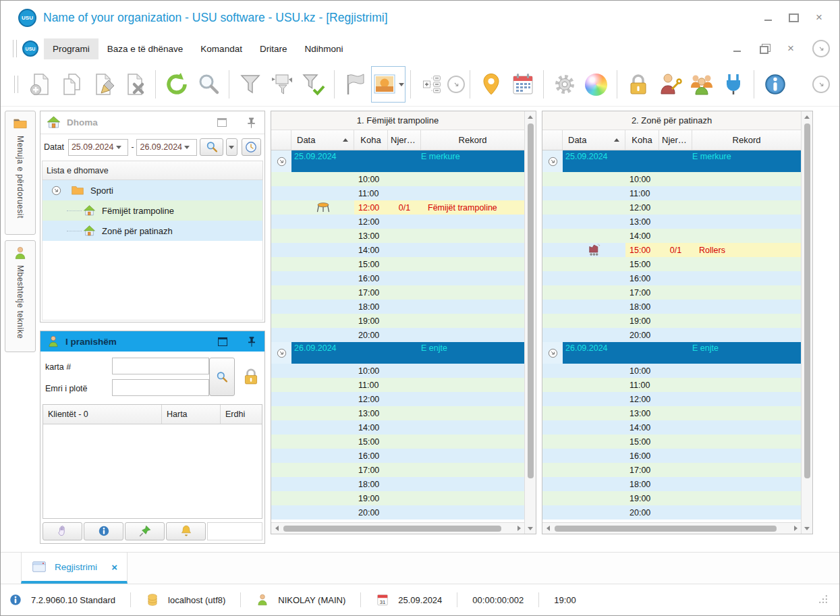  I want to click on info-client-button, so click(104, 532).